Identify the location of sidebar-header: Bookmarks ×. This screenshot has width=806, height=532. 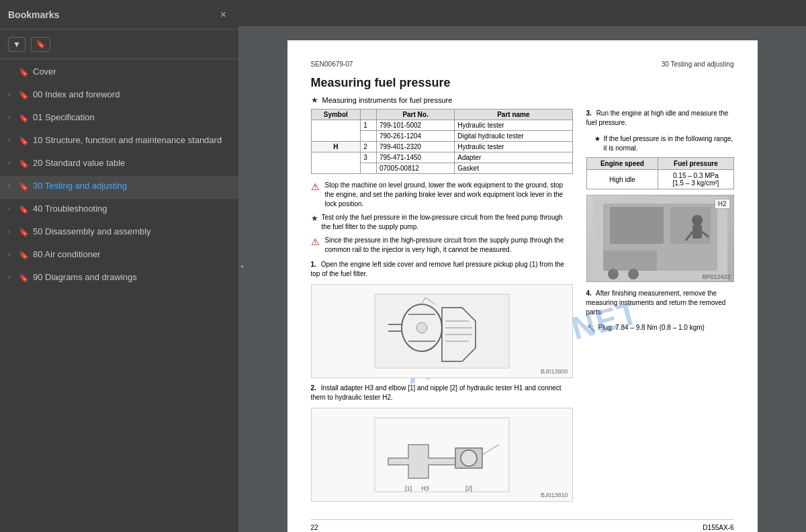
(120, 15).